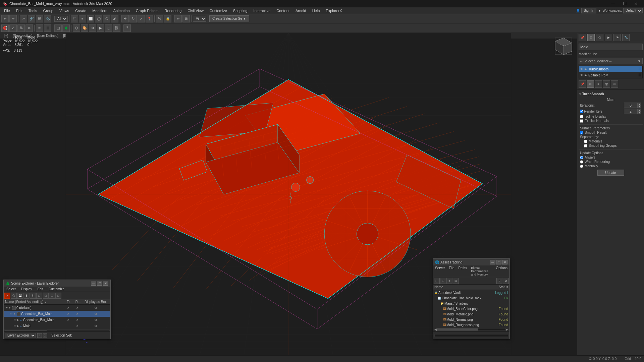 This screenshot has width=644, height=362. Describe the element at coordinates (57, 314) in the screenshot. I see `layer-row-chocolatebar: 👁 ▼ ⬛ Chocolate_Bar_Mold ☀ ☀ ⚙` at that location.